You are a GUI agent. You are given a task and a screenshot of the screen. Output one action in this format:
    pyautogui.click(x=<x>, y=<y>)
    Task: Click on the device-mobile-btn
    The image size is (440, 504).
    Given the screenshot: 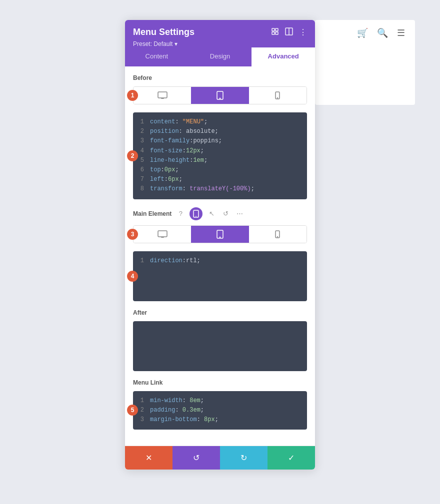 What is the action you would take?
    pyautogui.click(x=278, y=95)
    